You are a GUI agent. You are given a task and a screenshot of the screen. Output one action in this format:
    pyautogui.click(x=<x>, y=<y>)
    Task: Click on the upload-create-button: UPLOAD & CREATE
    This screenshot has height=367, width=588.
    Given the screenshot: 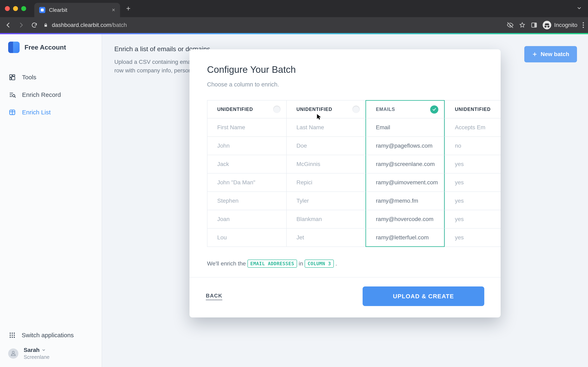 What is the action you would take?
    pyautogui.click(x=423, y=296)
    